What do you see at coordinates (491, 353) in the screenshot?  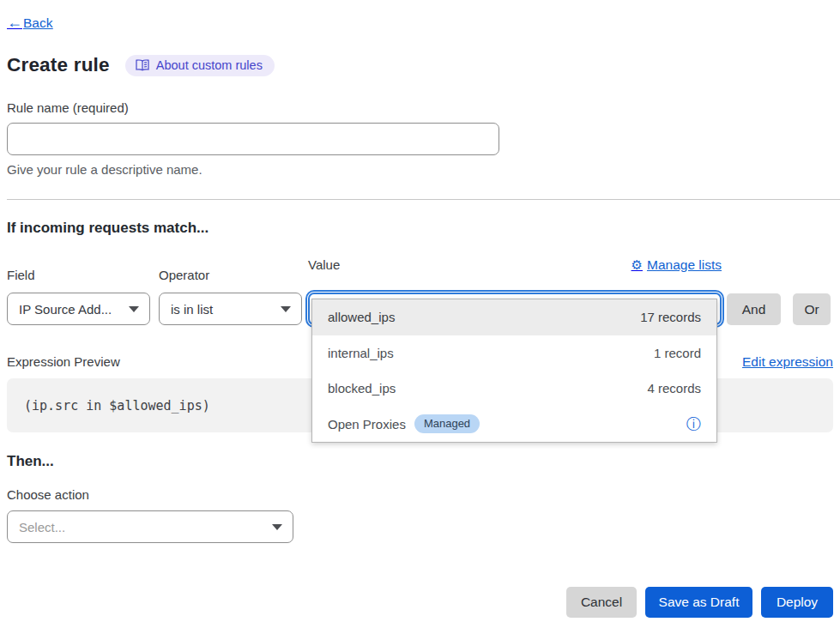 I see `list-option-name: internal_ips` at bounding box center [491, 353].